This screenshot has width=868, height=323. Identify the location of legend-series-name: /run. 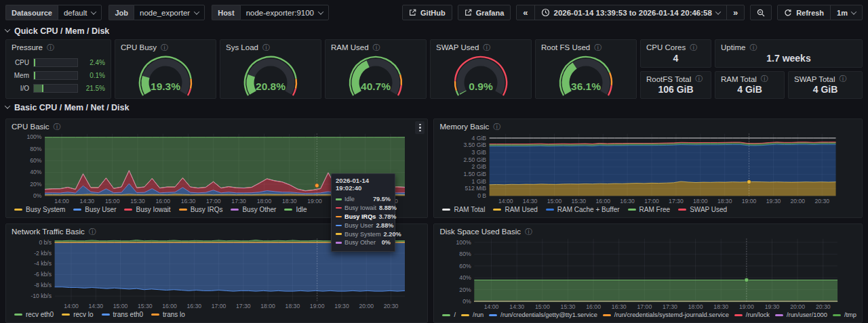
(478, 315).